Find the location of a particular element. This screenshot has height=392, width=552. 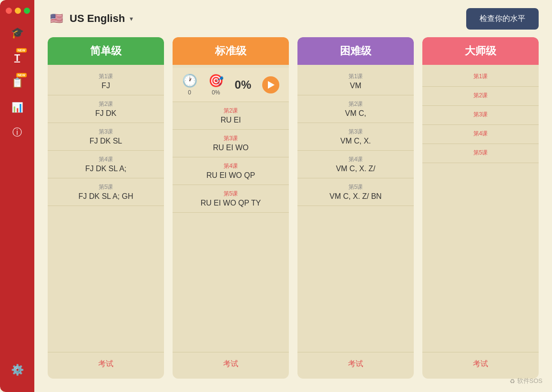

lesson-keys: FJ DK SL A; is located at coordinates (106, 169).